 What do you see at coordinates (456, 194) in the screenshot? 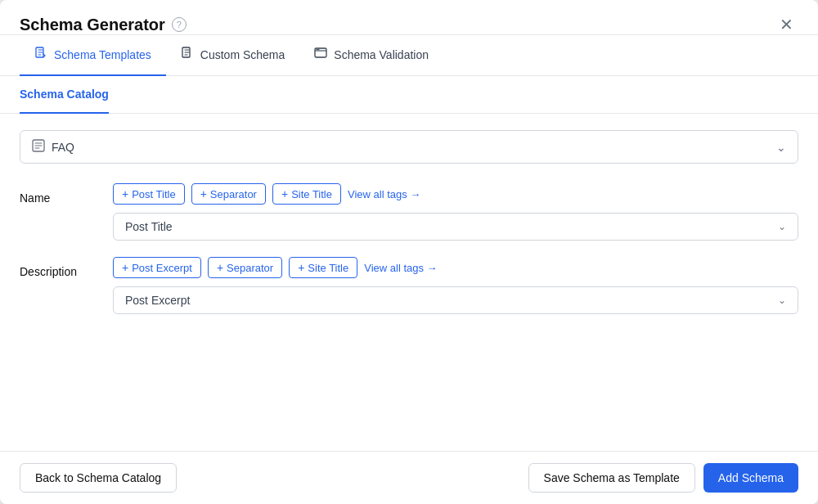
I see `name-tags-row: + Post Title + Separator + Site Title Vi…` at bounding box center [456, 194].